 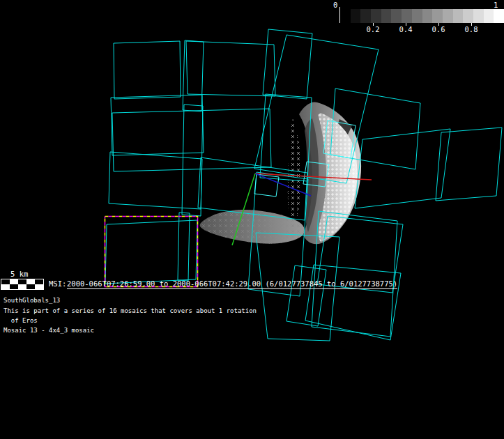 What do you see at coordinates (335, 5) in the screenshot?
I see `colorbar-min-label: 0` at bounding box center [335, 5].